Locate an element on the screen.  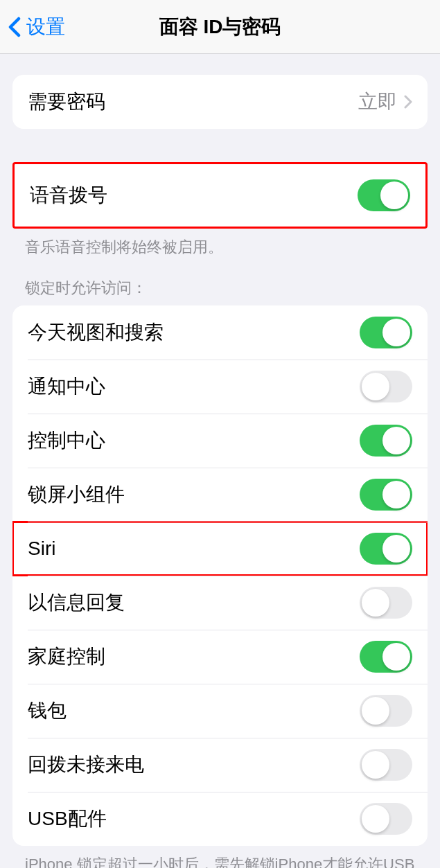
voice-dial-row: 语音拨号 is located at coordinates (220, 195).